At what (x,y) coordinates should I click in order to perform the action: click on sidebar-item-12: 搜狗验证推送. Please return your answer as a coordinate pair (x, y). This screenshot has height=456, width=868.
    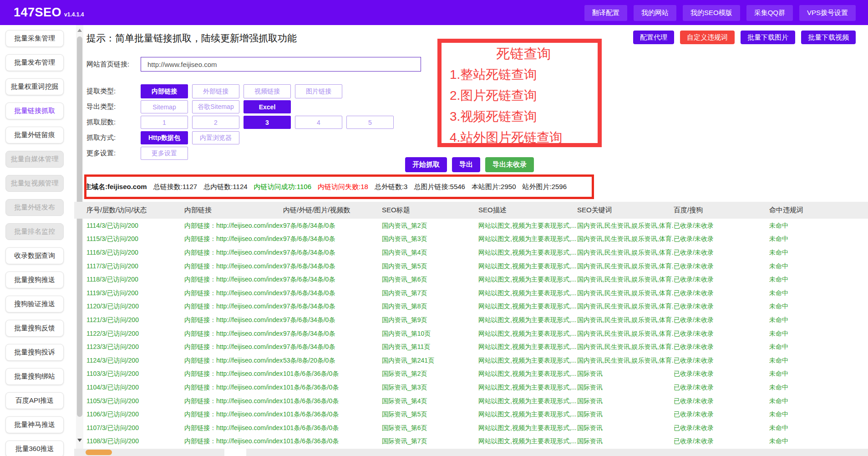
    Looking at the image, I should click on (35, 304).